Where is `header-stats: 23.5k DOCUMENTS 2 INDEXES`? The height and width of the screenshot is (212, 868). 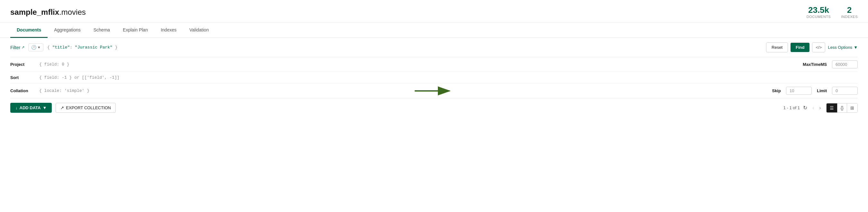
header-stats: 23.5k DOCUMENTS 2 INDEXES is located at coordinates (832, 12).